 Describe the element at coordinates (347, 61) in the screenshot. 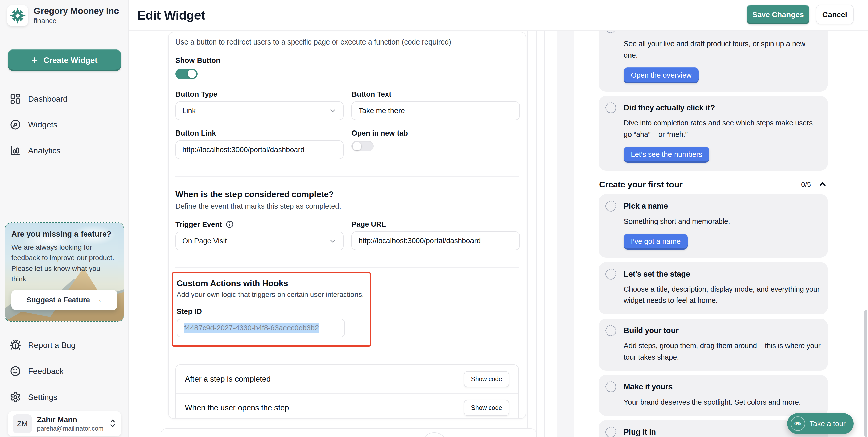

I see `show-button-label: Show Button` at that location.